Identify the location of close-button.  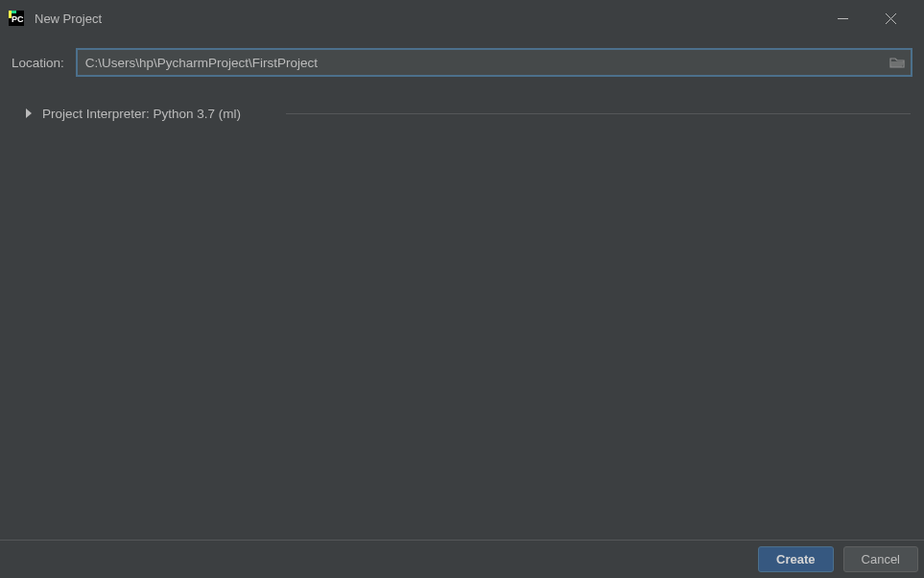
(890, 18).